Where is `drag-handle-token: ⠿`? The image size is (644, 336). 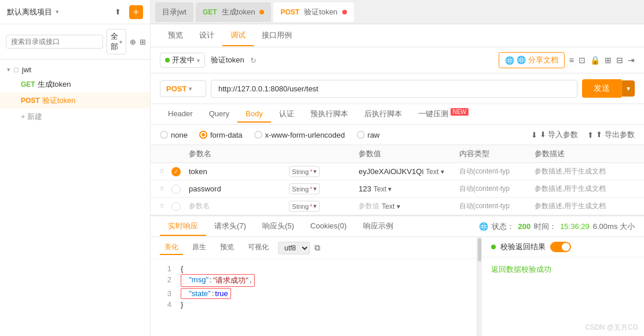
drag-handle-token: ⠿ is located at coordinates (166, 171).